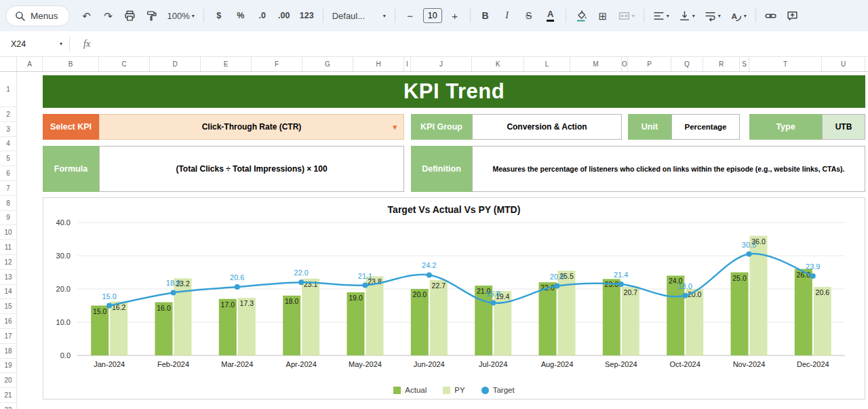 Image resolution: width=868 pixels, height=409 pixels. I want to click on minus-icon: −, so click(410, 16).